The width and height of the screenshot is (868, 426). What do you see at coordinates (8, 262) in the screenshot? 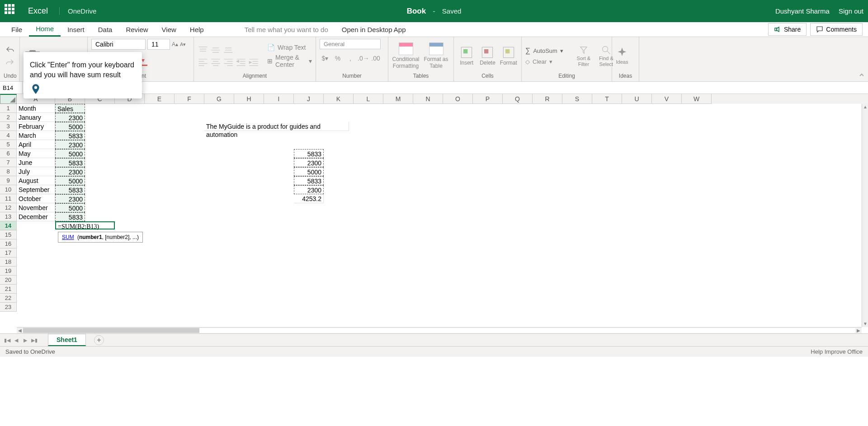
I see `row-header-18: 18` at bounding box center [8, 262].